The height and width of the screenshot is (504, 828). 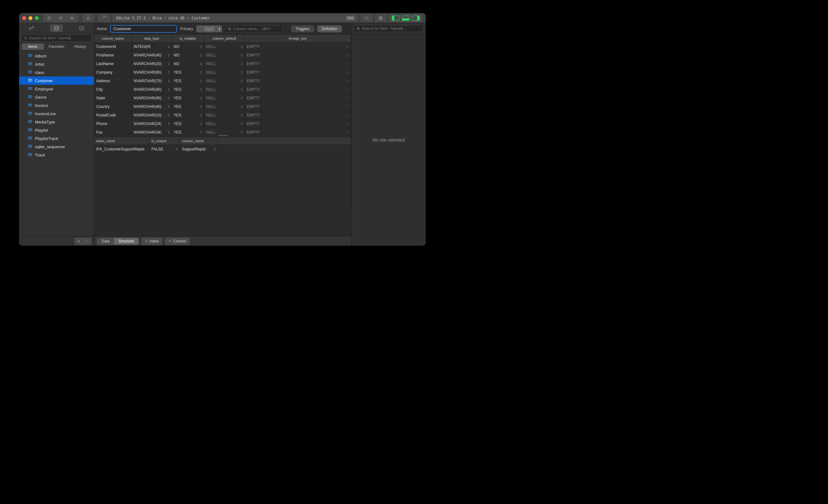 What do you see at coordinates (56, 130) in the screenshot?
I see `sidebar-item: Playlist` at bounding box center [56, 130].